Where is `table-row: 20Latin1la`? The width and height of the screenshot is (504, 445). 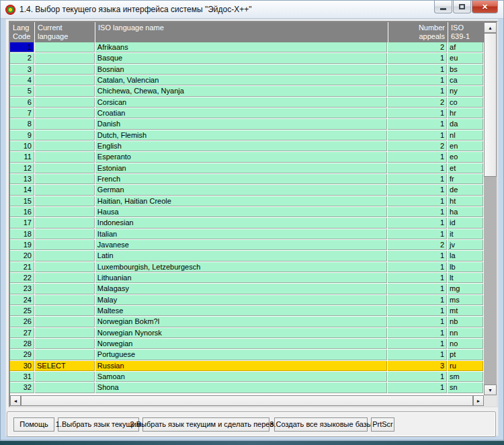
table-row: 20Latin1la is located at coordinates (247, 255).